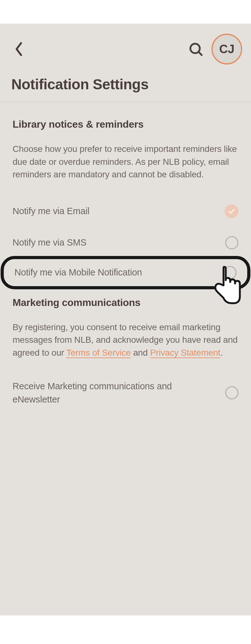  Describe the element at coordinates (232, 211) in the screenshot. I see `check-icon` at that location.